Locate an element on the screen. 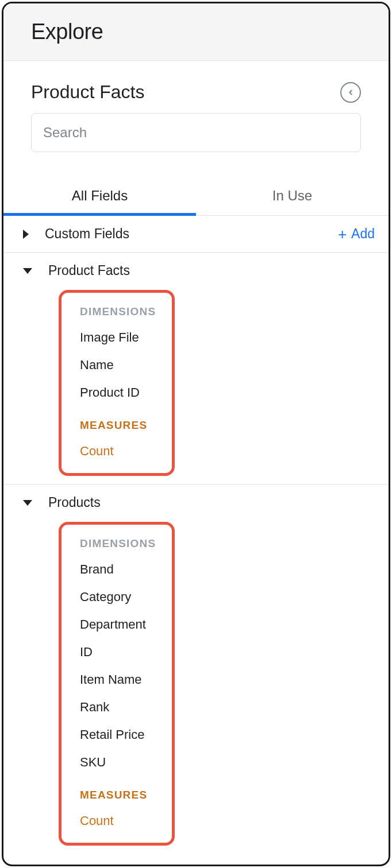  field-item: Name is located at coordinates (117, 365).